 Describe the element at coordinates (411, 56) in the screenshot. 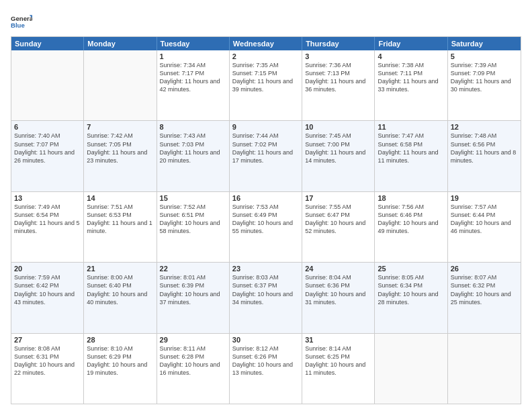

I see `day-number: 4` at that location.